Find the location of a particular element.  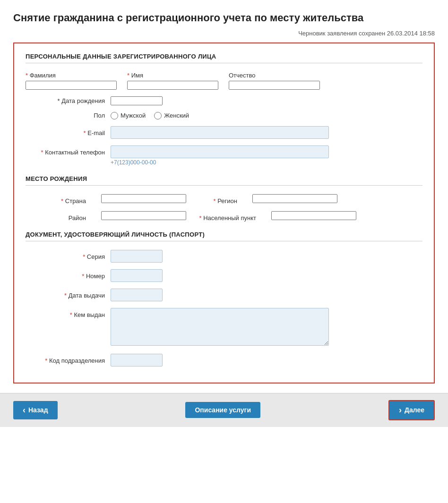

gender-options: Мужской Женский is located at coordinates (150, 116).